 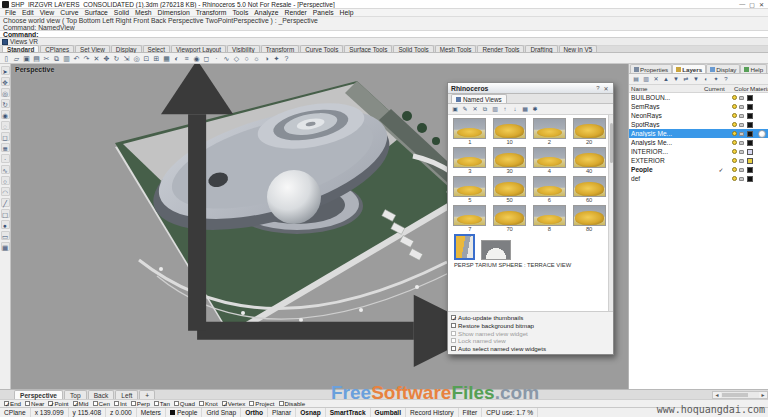 I want to click on toolbar-tab-new-in-v5: New in V5, so click(x=578, y=48).